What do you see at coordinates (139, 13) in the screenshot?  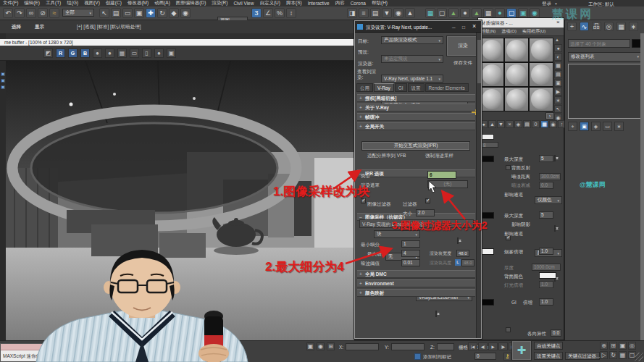 I see `crossing-toggle-icon: ▣` at bounding box center [139, 13].